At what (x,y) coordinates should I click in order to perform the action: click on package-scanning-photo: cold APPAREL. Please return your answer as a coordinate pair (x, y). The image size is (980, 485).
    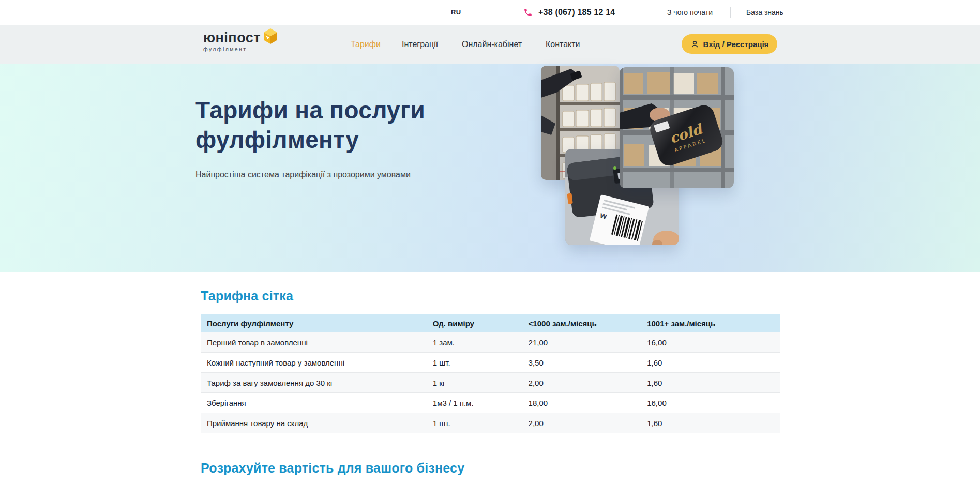
    Looking at the image, I should click on (676, 128).